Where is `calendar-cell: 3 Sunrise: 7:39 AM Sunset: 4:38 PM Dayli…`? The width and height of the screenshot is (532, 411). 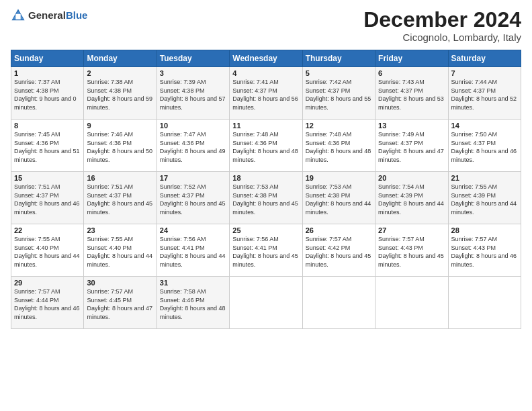
calendar-cell: 3 Sunrise: 7:39 AM Sunset: 4:38 PM Dayli… is located at coordinates (193, 93).